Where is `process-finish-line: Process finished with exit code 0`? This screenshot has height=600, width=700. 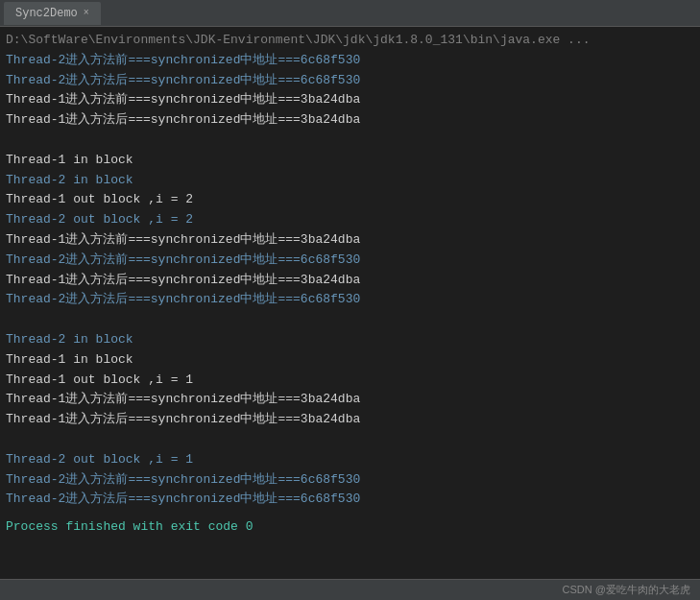
process-finish-line: Process finished with exit code 0 is located at coordinates (350, 528).